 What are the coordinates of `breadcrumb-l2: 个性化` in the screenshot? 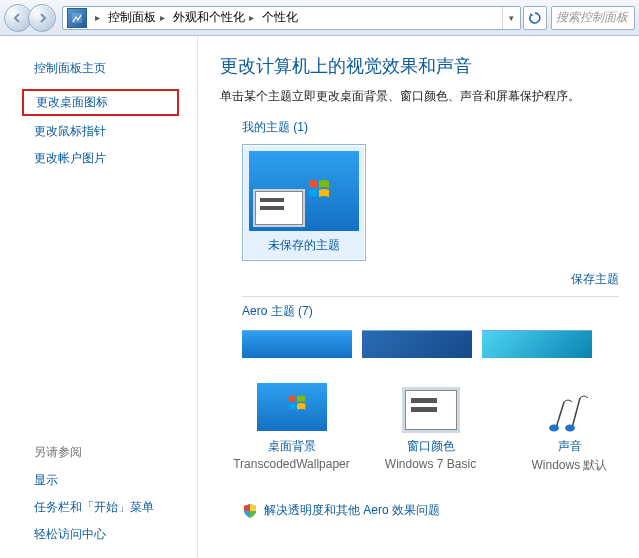 It's located at (280, 18).